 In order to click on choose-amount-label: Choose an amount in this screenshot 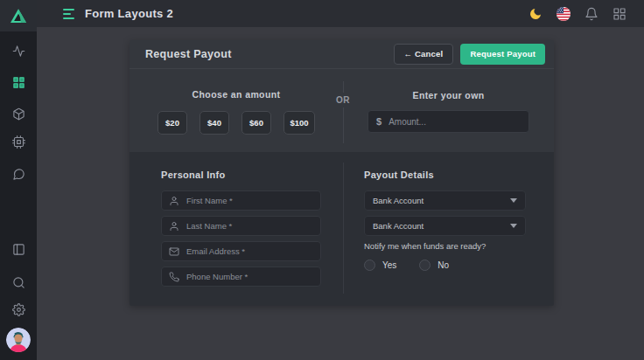, I will do `click(236, 94)`.